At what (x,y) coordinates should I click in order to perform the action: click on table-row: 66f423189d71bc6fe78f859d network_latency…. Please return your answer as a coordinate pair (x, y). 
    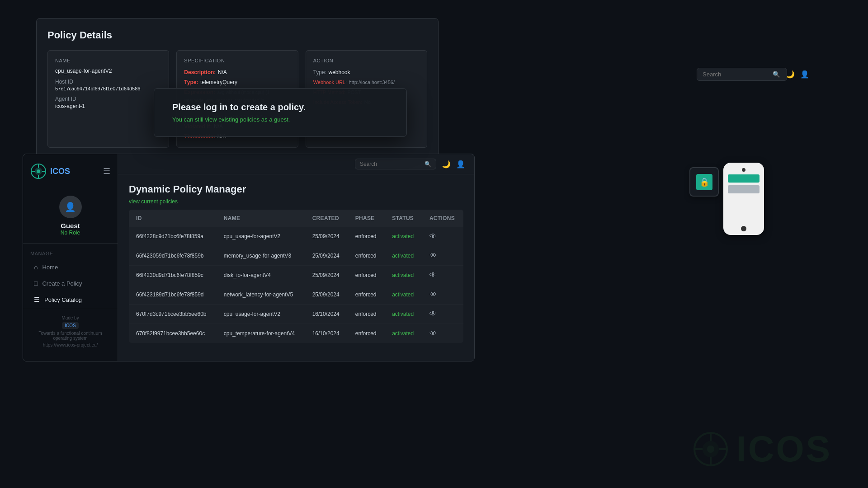
    Looking at the image, I should click on (296, 295).